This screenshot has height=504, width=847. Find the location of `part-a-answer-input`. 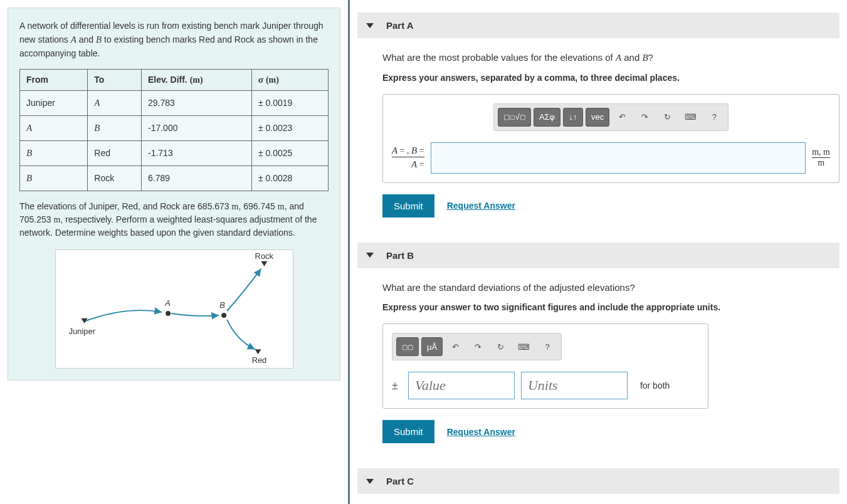

part-a-answer-input is located at coordinates (618, 158).